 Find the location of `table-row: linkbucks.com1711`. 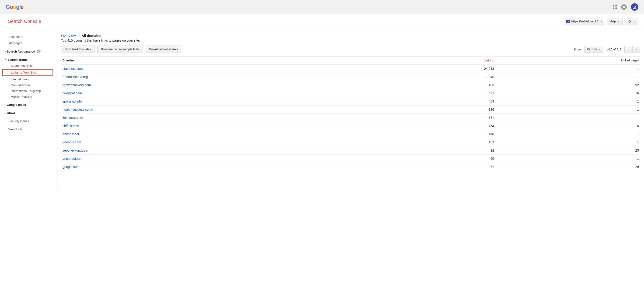

table-row: linkbucks.com1711 is located at coordinates (351, 118).